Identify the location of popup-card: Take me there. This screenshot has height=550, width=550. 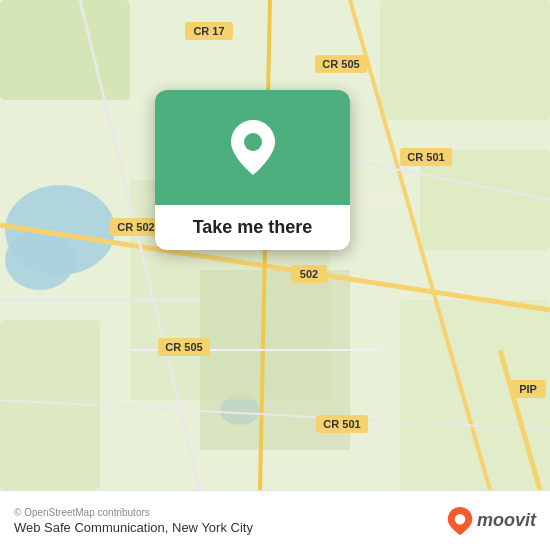
(252, 170).